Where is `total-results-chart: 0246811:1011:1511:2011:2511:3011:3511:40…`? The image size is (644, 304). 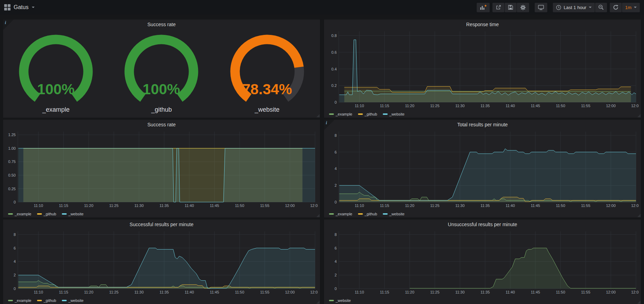
total-results-chart: 0246811:1011:1511:2011:2511:3011:3511:40… is located at coordinates (483, 169).